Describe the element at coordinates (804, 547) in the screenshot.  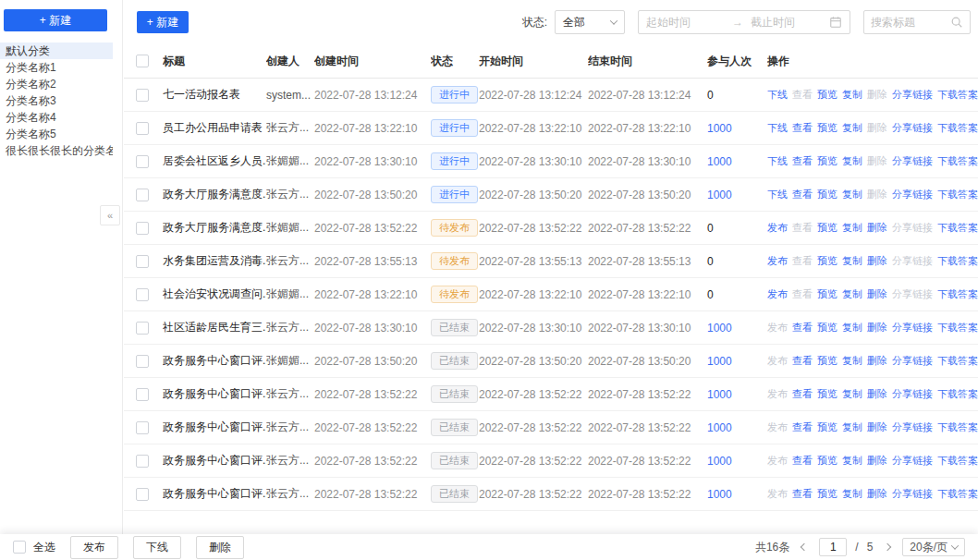
I see `prev-page-button` at that location.